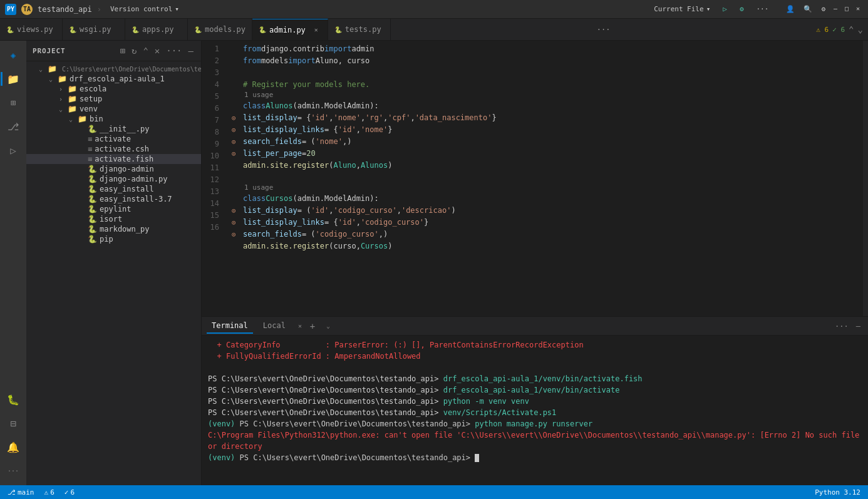  What do you see at coordinates (13, 103) in the screenshot?
I see `activity-icon-layers: ⊞` at bounding box center [13, 103].